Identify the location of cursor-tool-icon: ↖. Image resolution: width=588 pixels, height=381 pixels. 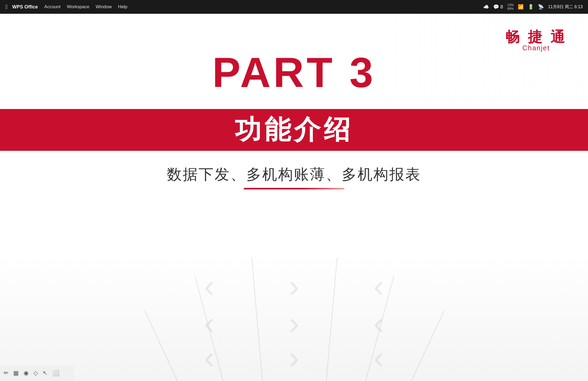
(45, 373).